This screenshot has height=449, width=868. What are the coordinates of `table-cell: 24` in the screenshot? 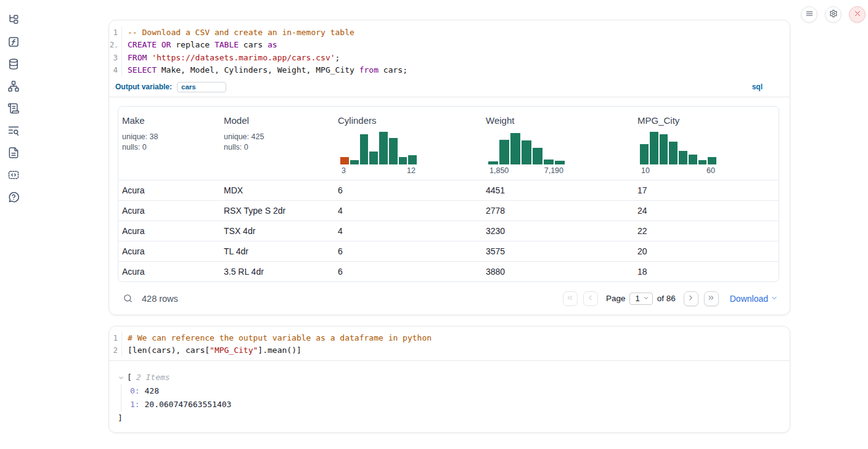 It's located at (706, 211).